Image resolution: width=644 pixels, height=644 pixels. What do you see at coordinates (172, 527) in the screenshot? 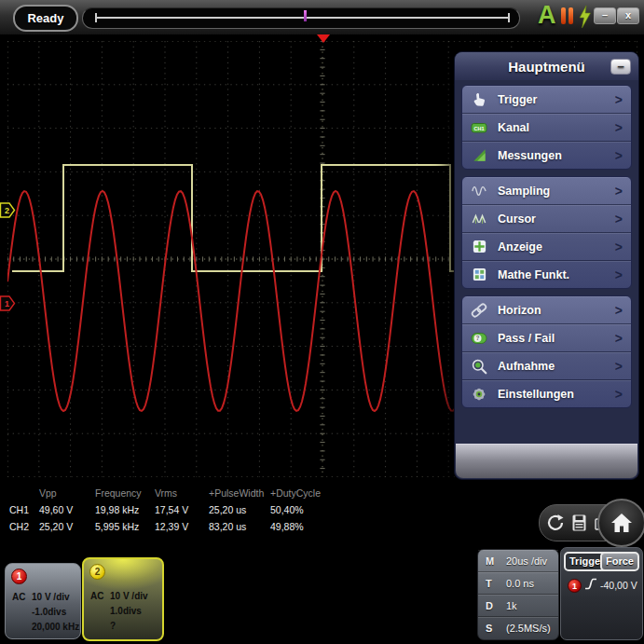
I see `measurement-row-ch2: CH225,20 V5,995 kHz12,39 V83,20 us49,88%` at bounding box center [172, 527].